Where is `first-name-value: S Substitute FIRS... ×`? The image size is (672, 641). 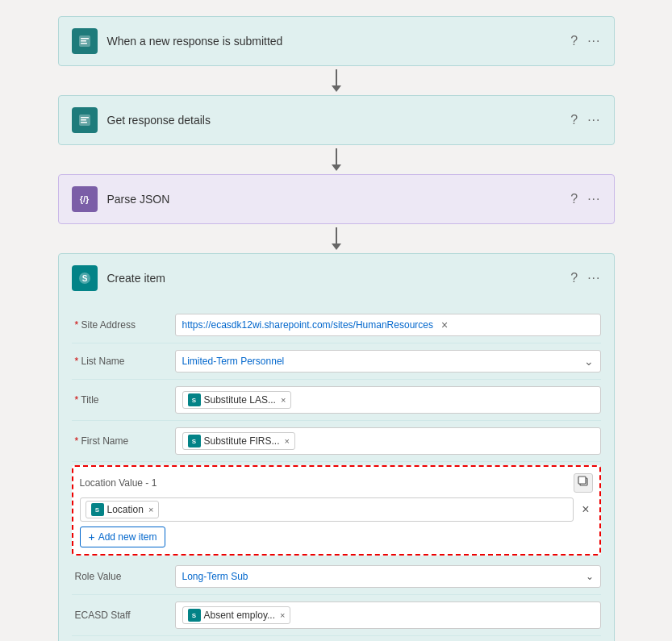
first-name-value: S Substitute FIRS... × is located at coordinates (388, 441).